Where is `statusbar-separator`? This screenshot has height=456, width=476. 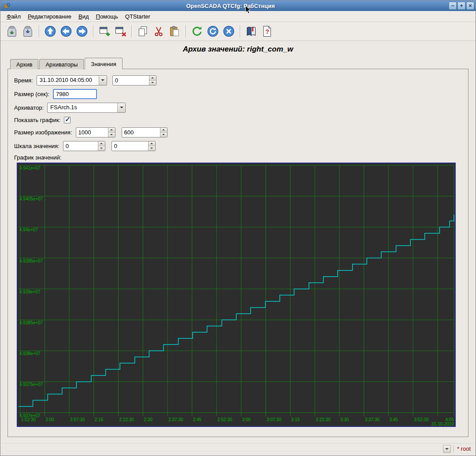 statusbar-separator is located at coordinates (454, 449).